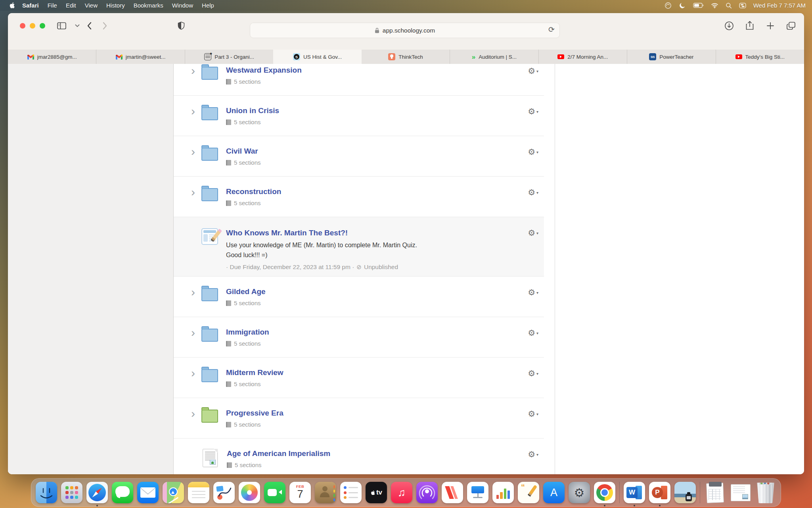 This screenshot has width=812, height=508. I want to click on menu-file: File, so click(52, 6).